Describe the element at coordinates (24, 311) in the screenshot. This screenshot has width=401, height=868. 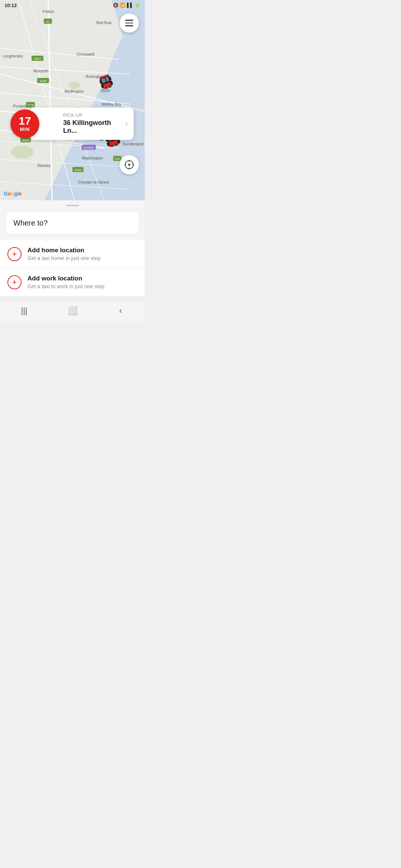
I see `nav-recents-icon: |||` at that location.